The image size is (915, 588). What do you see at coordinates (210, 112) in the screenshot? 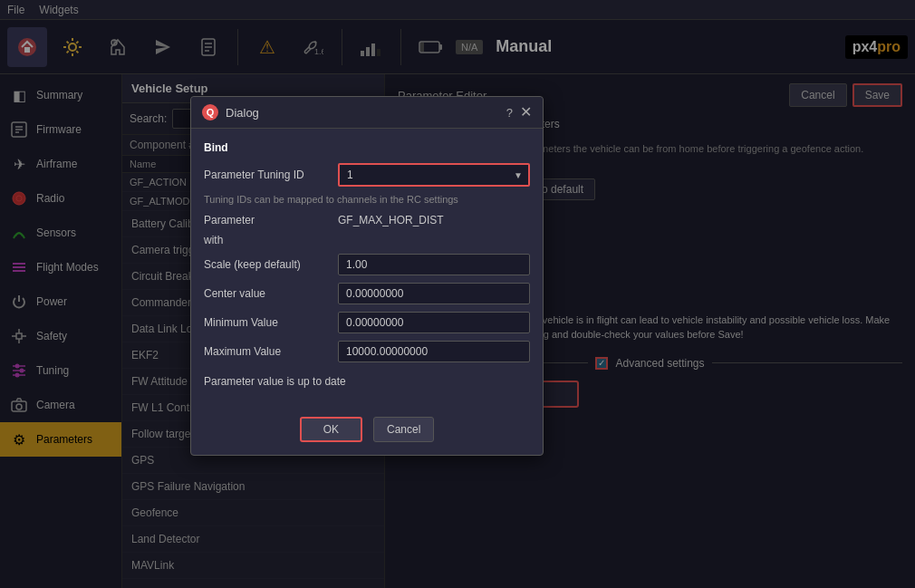
I see `dialog-app-icon: Q` at bounding box center [210, 112].